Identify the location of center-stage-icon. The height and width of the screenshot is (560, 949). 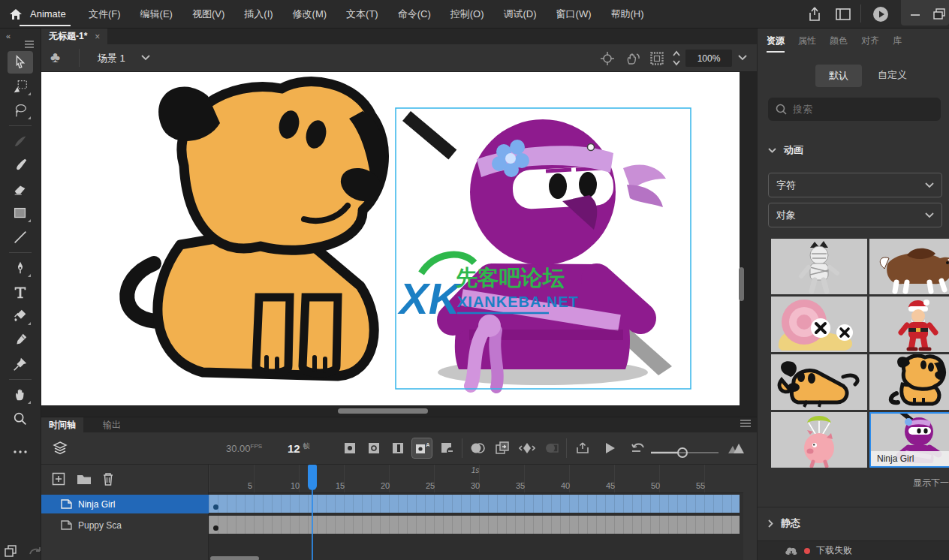
(607, 59).